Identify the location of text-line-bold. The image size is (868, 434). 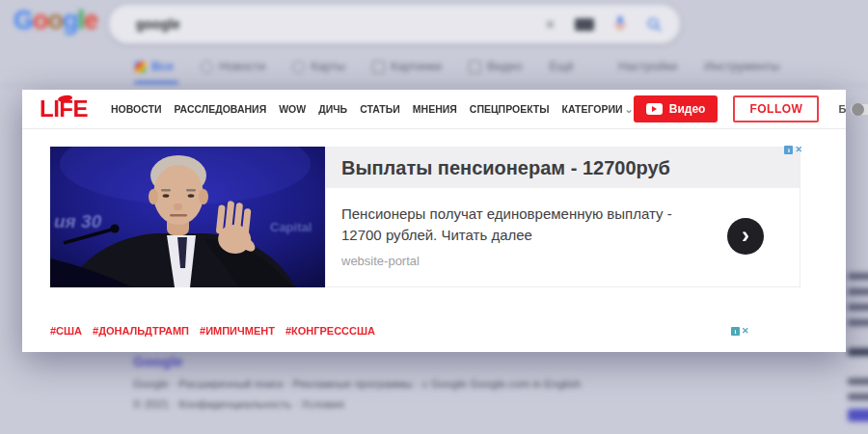
(858, 352).